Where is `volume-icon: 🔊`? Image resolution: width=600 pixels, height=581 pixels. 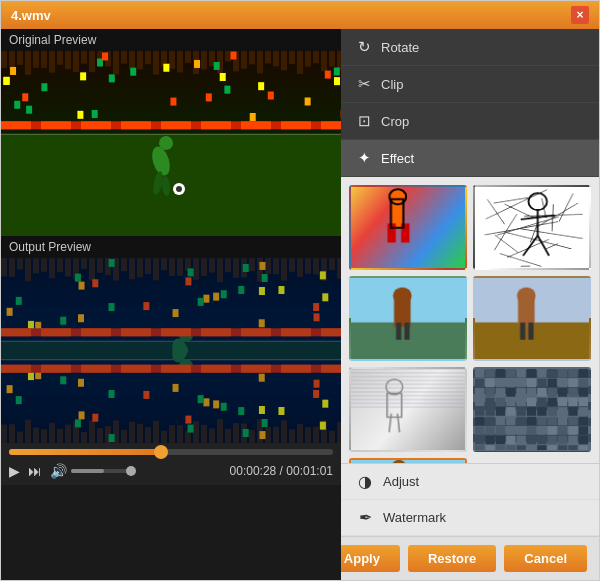
volume-icon: 🔊 is located at coordinates (58, 471).